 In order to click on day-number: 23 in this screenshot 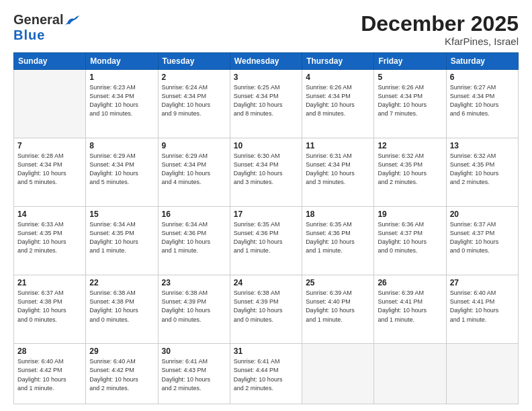, I will do `click(194, 283)`.